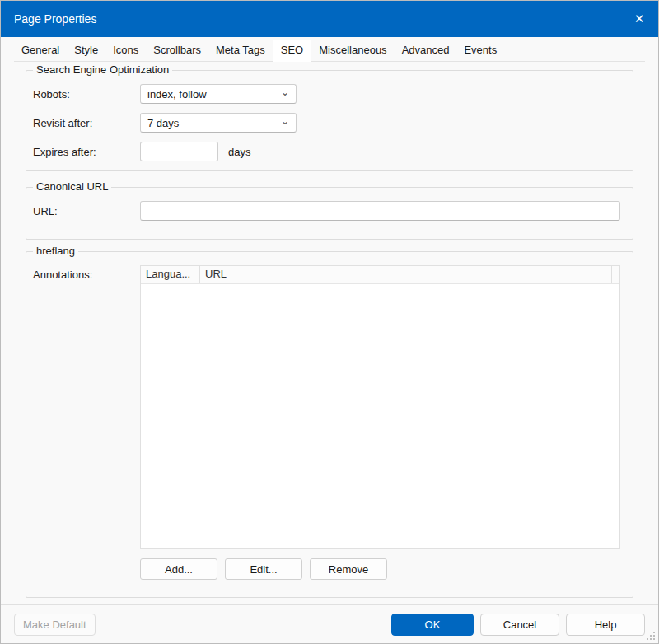 The width and height of the screenshot is (659, 644). I want to click on expires-input, so click(180, 152).